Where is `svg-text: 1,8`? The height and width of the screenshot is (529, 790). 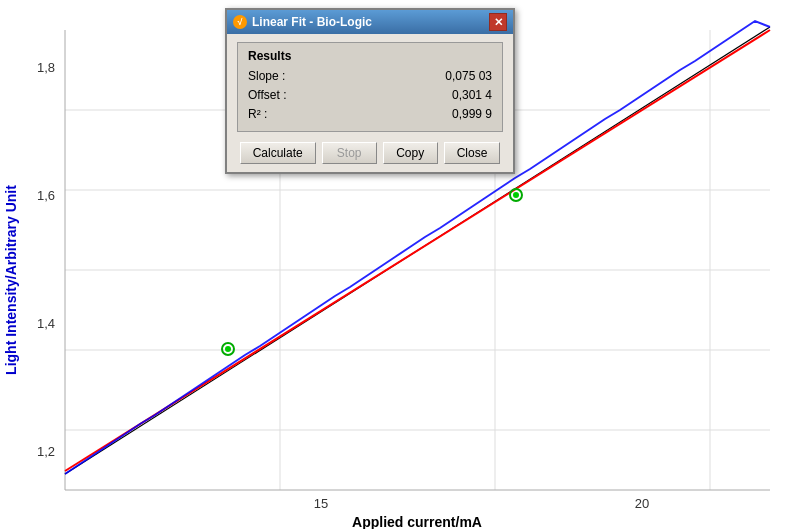 svg-text: 1,8 is located at coordinates (46, 68).